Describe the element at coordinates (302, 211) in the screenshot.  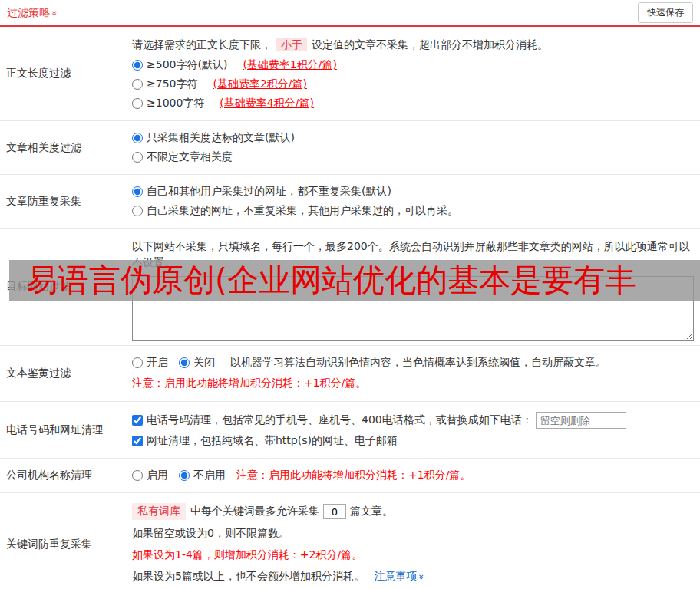
I see `option-label: 自己采集过的网址，不重复采集，其他用户采集过的，可以再采。` at that location.